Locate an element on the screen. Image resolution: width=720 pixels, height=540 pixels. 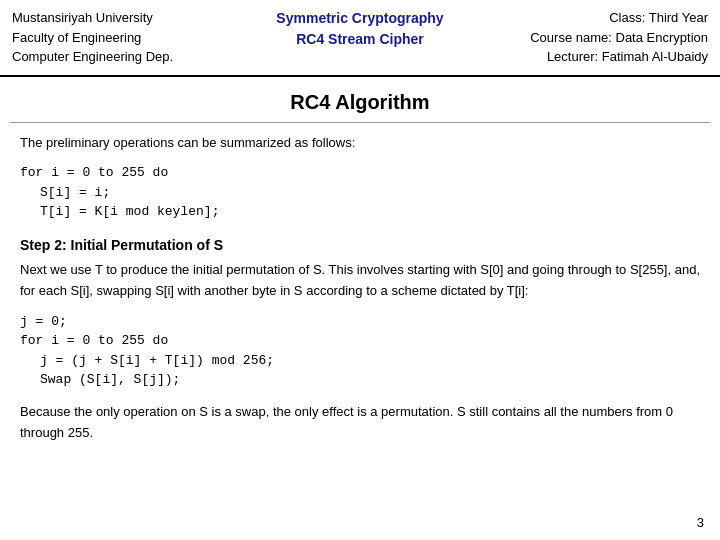
subject-title: Symmetric Cryptography is located at coordinates (360, 18).